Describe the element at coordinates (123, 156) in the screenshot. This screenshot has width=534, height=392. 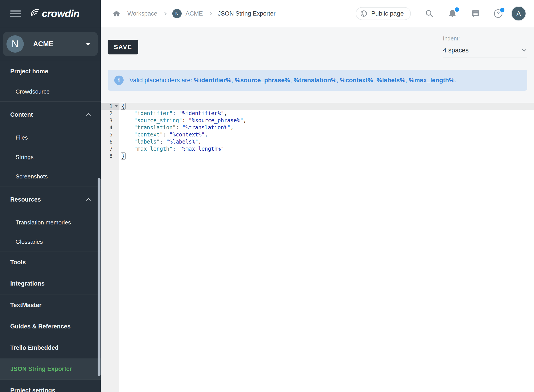
I see `json-punctuation: }` at that location.